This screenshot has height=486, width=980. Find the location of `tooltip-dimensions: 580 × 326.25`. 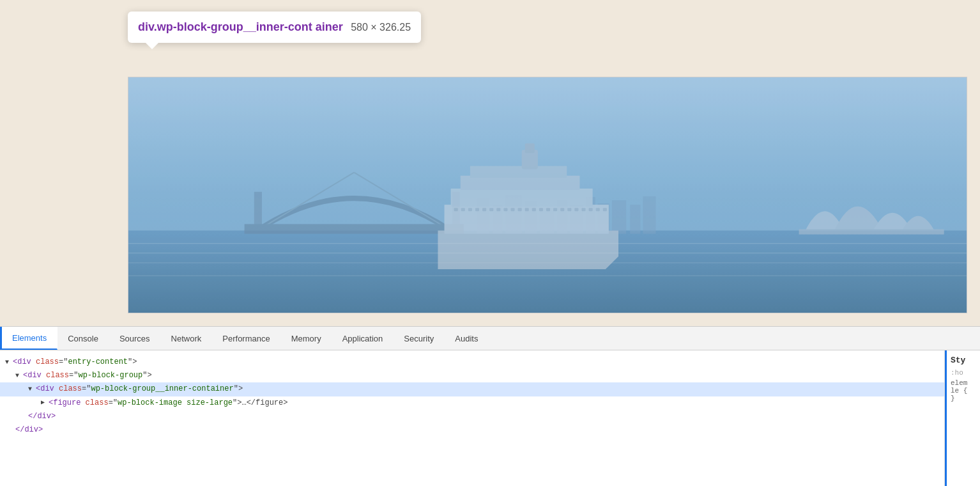

tooltip-dimensions: 580 × 326.25 is located at coordinates (381, 27).